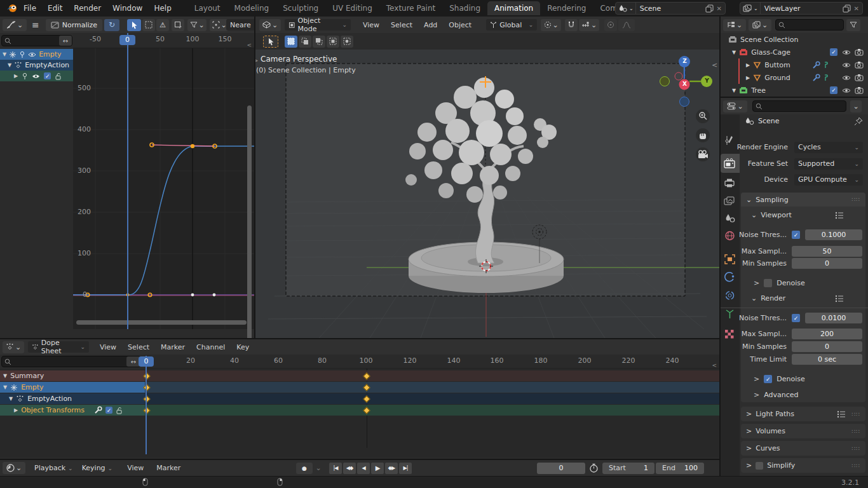  What do you see at coordinates (811, 395) in the screenshot?
I see `advanced-row: > Advanced` at bounding box center [811, 395].